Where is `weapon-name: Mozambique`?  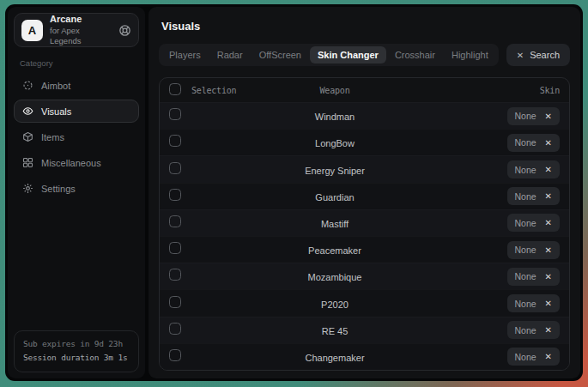 weapon-name: Mozambique is located at coordinates (335, 277).